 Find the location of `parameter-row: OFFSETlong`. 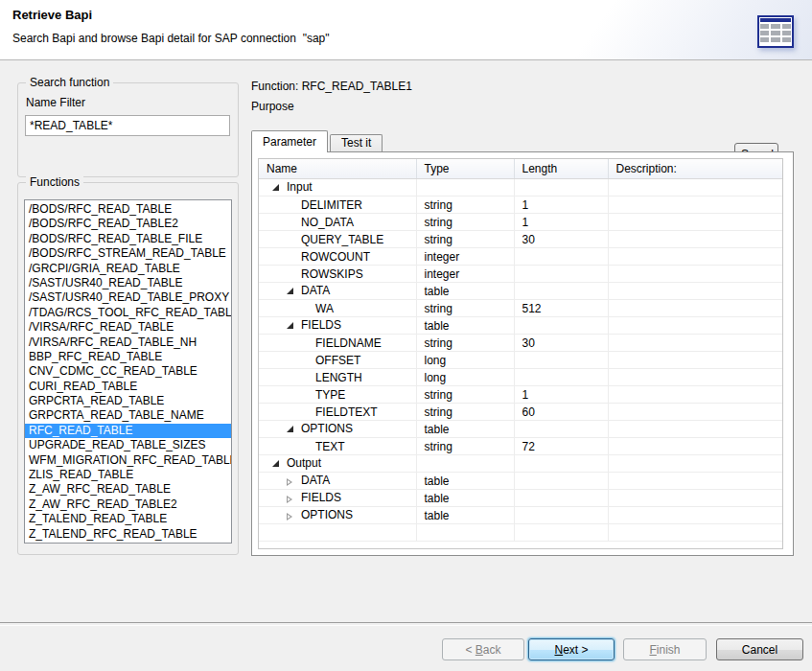

parameter-row: OFFSETlong is located at coordinates (521, 360).